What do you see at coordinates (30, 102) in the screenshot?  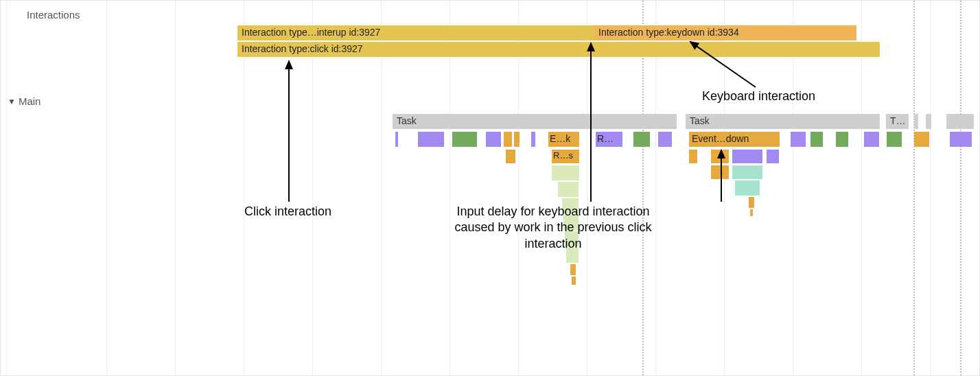 I see `main-label-text: Main` at bounding box center [30, 102].